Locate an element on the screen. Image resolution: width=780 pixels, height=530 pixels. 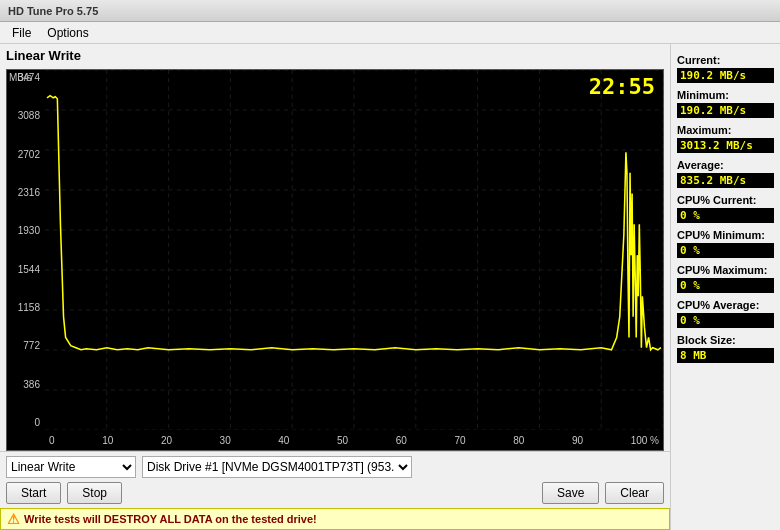
menu-bar: File Options is located at coordinates (390, 33).